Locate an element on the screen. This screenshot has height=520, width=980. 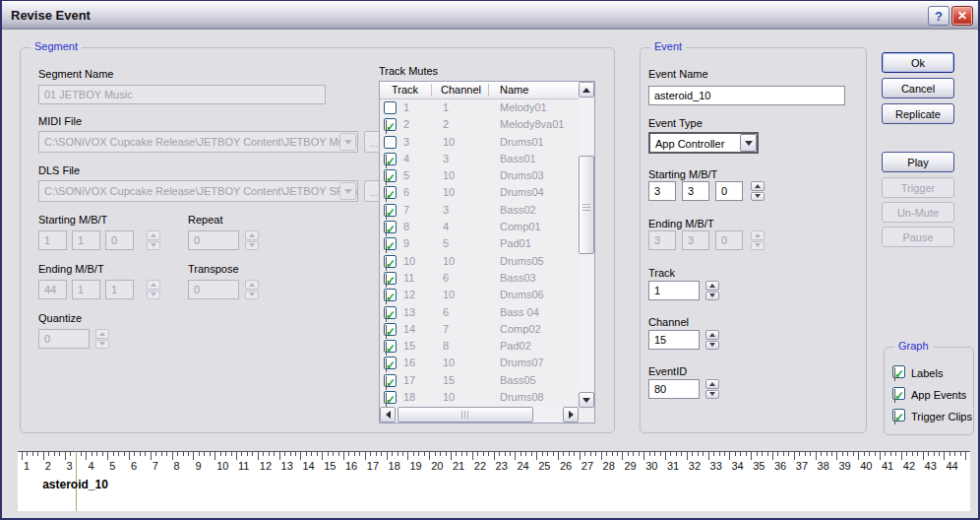
column-header-channel: Channel is located at coordinates (460, 90).